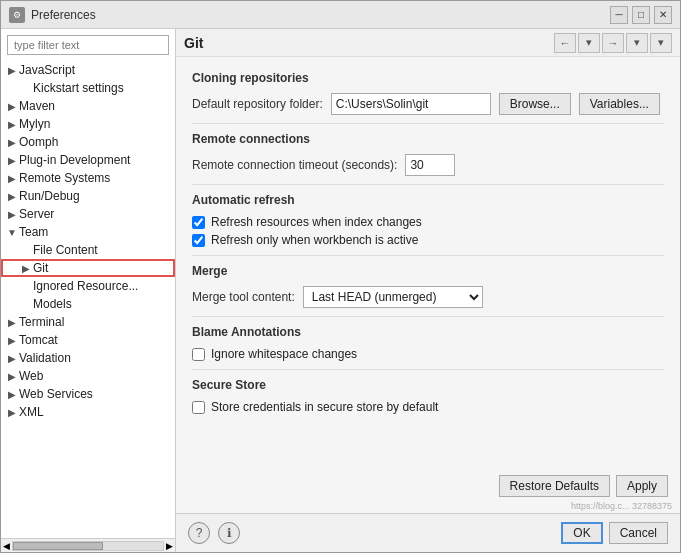 This screenshot has height=553, width=681. What do you see at coordinates (294, 165) in the screenshot?
I see `timeout-label: Remote connection timeout (seconds):` at bounding box center [294, 165].